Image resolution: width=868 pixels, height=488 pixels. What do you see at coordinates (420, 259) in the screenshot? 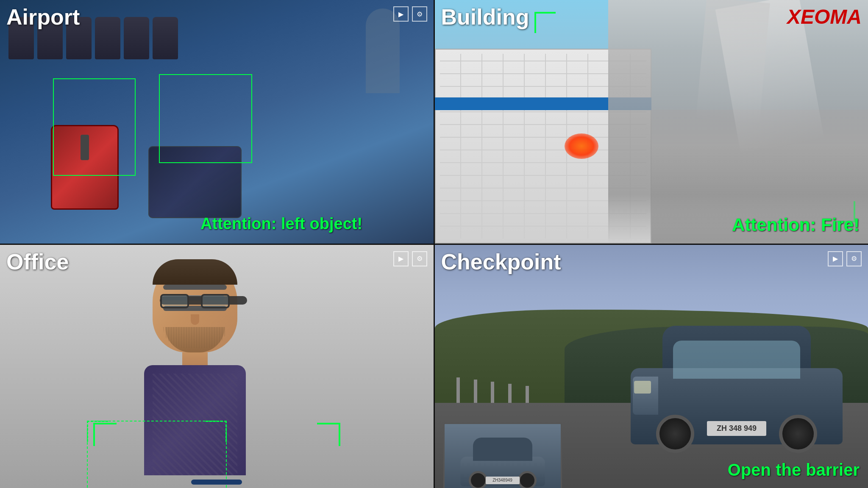
I see `office-settings-button: ⚙` at bounding box center [420, 259].